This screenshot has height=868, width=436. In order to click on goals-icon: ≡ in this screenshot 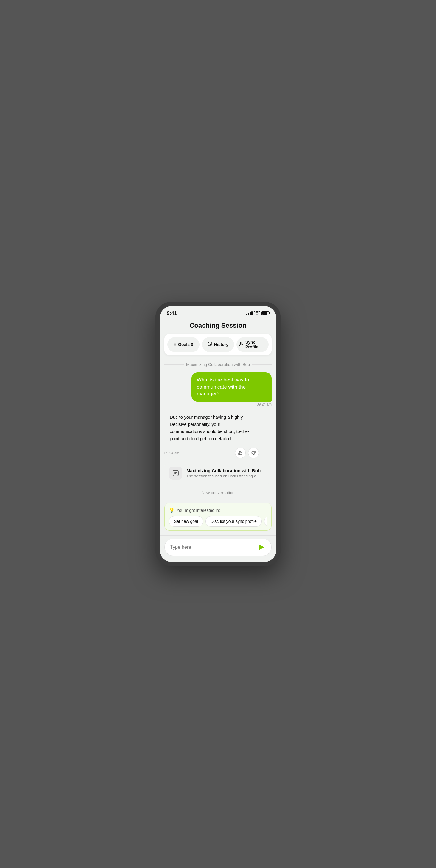, I will do `click(175, 344)`.